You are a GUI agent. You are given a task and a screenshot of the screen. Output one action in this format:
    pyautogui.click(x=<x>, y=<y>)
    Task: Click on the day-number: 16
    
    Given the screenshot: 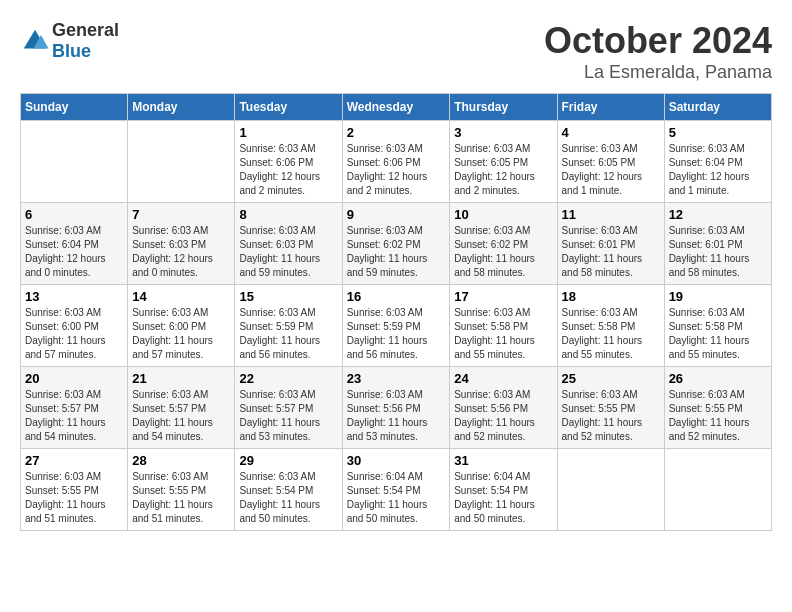 What is the action you would take?
    pyautogui.click(x=396, y=296)
    